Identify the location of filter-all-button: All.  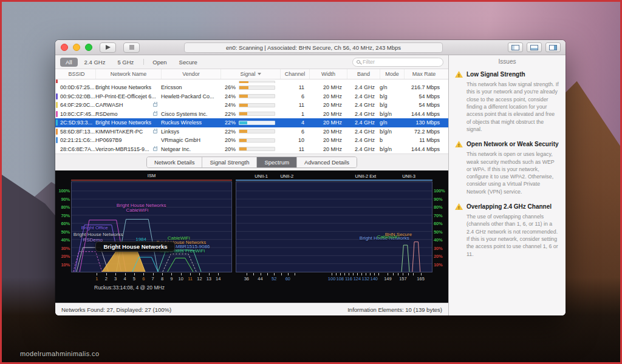
(69, 62).